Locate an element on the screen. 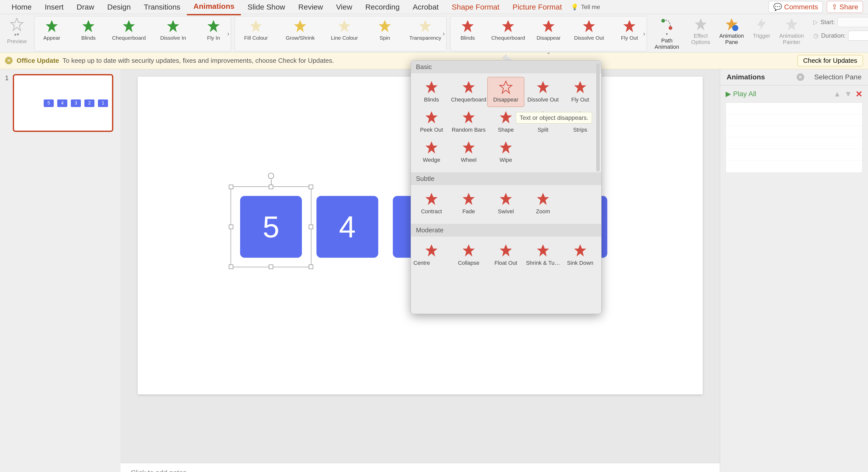 The height and width of the screenshot is (472, 868). effect-dissolve-out: Dissolve Out is located at coordinates (543, 92).